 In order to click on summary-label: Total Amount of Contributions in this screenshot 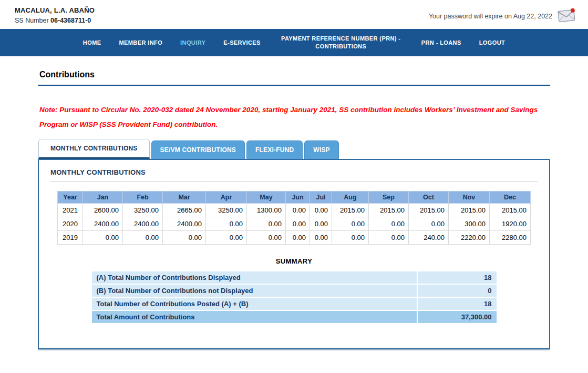, I will do `click(254, 317)`.